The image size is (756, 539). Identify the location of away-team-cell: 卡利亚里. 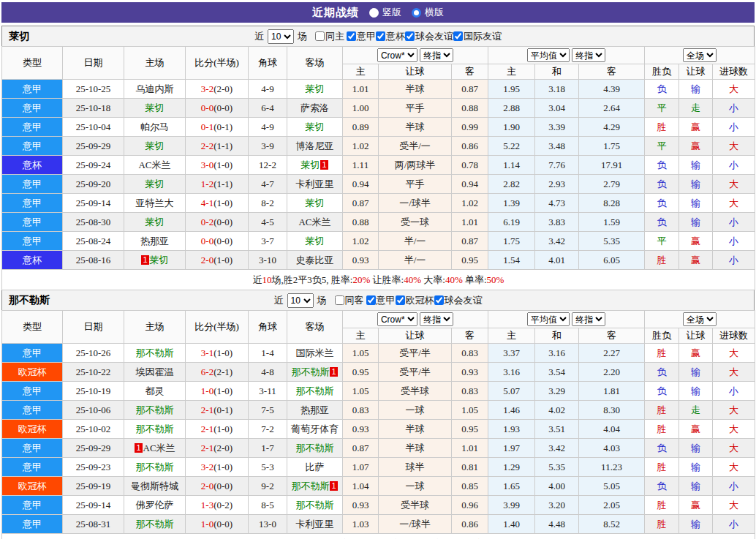
(315, 184).